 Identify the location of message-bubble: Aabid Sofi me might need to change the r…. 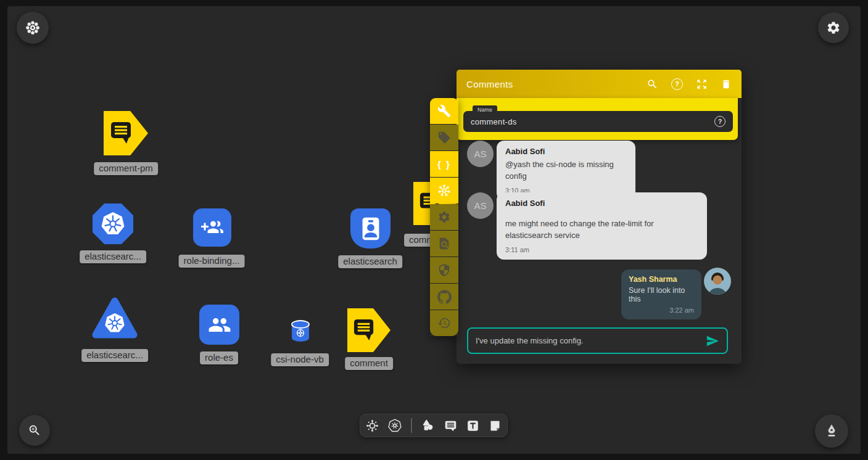
(602, 226).